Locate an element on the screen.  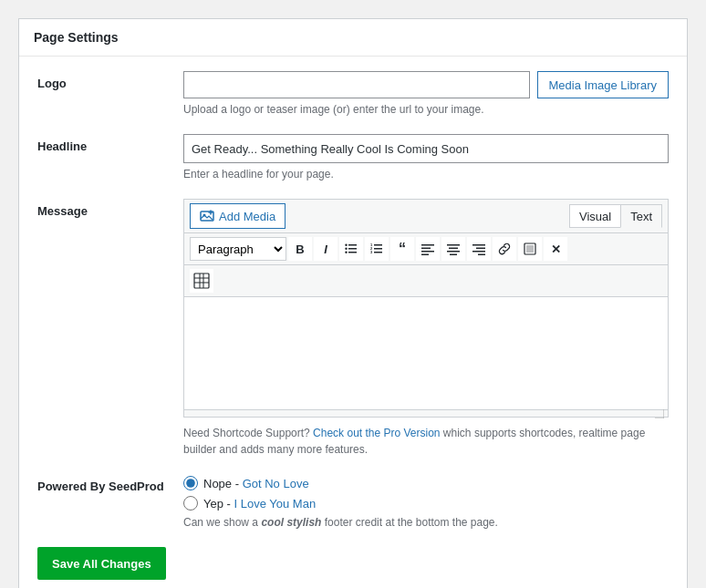
resize-icon is located at coordinates (659, 414).